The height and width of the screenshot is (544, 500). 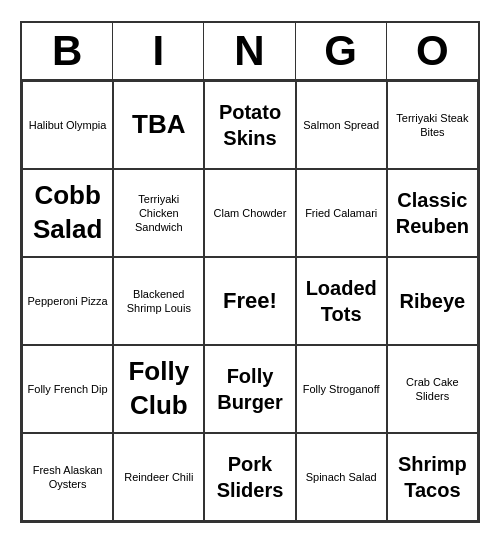 What do you see at coordinates (68, 51) in the screenshot?
I see `bingo-header-letter: B` at bounding box center [68, 51].